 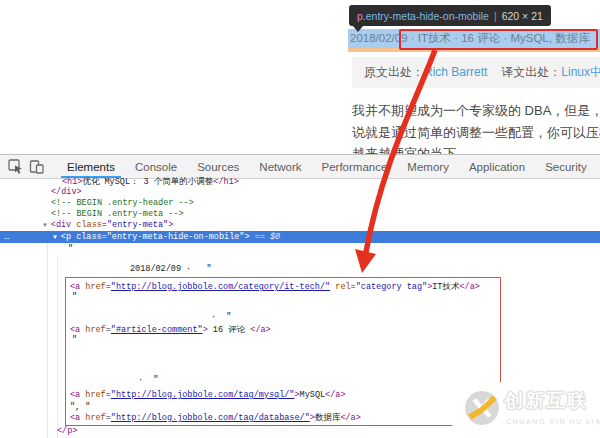 What do you see at coordinates (67, 432) in the screenshot?
I see `tree-row-content: </p>` at bounding box center [67, 432].